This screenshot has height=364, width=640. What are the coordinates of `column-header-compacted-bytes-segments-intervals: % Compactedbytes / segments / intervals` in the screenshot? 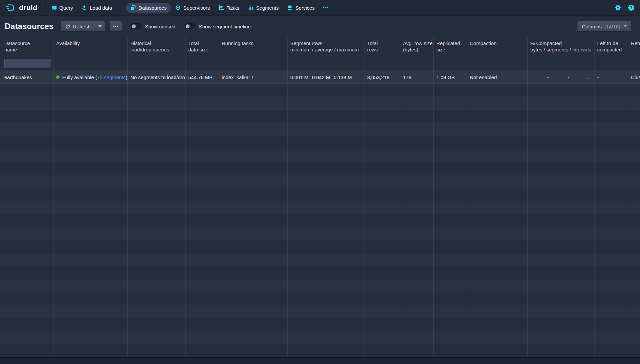 It's located at (561, 47).